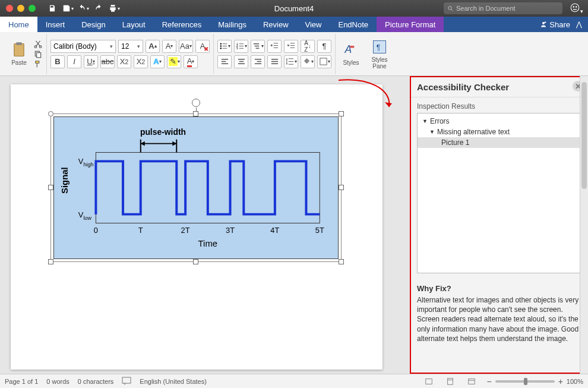 Image resolution: width=588 pixels, height=388 pixels. What do you see at coordinates (291, 62) in the screenshot?
I see `line-spacing-button: ▾` at bounding box center [291, 62].